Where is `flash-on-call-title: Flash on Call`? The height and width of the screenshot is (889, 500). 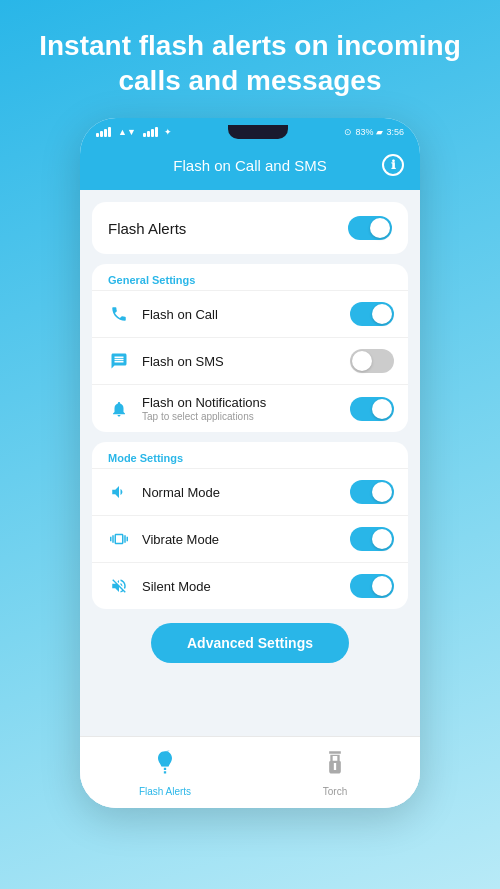
flash-on-call-title: Flash on Call is located at coordinates (246, 314).